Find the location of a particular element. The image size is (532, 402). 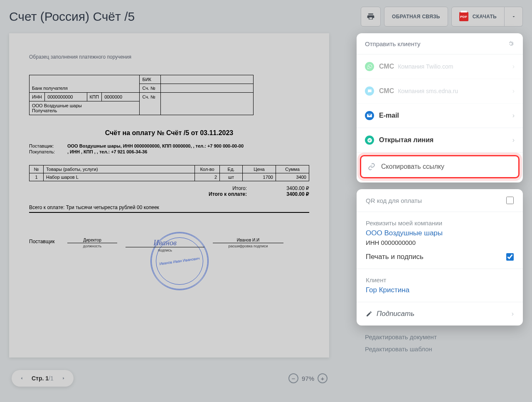

requisites-label: Реквизиты моей компании is located at coordinates (440, 223).